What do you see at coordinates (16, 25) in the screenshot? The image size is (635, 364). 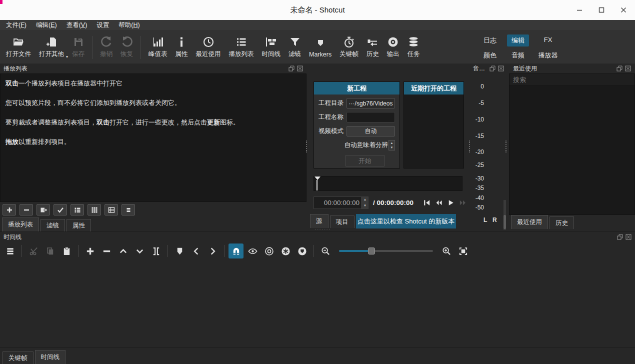 I see `menu-file: 文件(F)` at bounding box center [16, 25].